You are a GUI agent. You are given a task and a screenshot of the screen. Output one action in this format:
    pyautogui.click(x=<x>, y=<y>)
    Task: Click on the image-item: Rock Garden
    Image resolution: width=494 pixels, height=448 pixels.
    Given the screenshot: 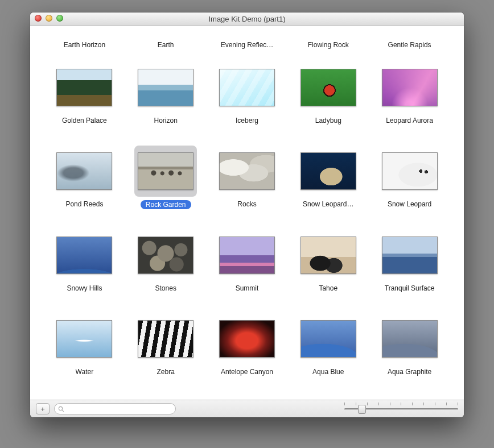 What is the action you would take?
    pyautogui.click(x=166, y=185)
    